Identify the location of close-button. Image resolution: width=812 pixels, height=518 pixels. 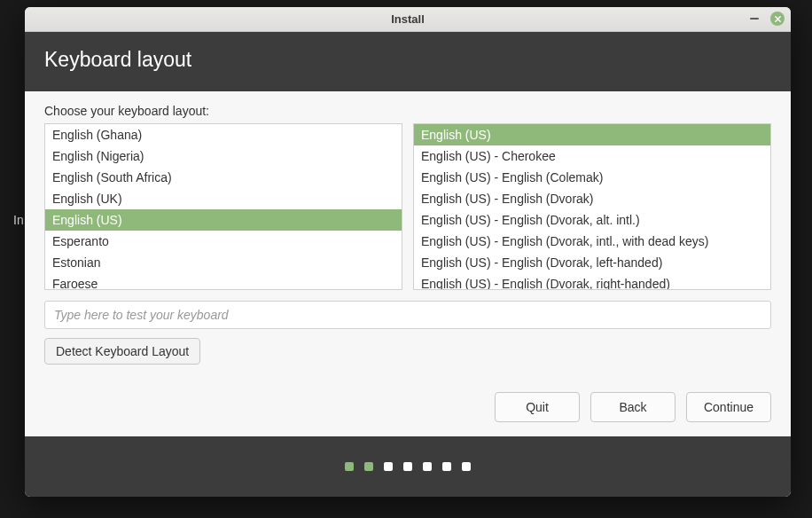
(777, 19).